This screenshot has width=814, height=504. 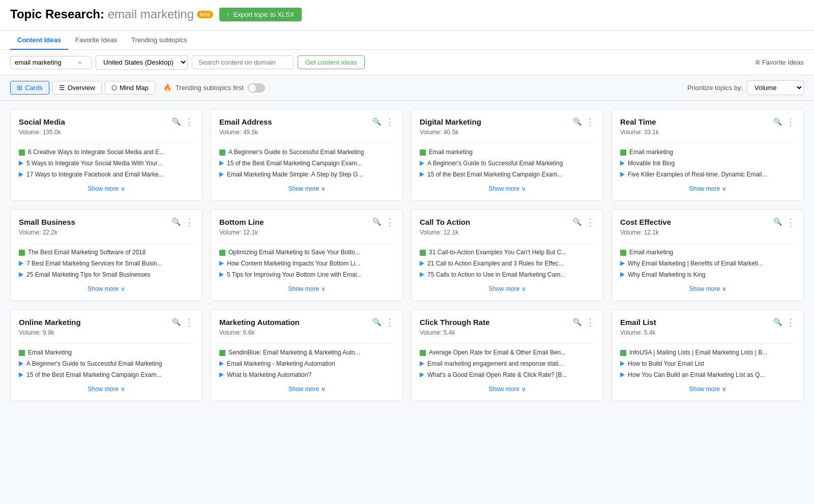 What do you see at coordinates (775, 87) in the screenshot?
I see `prioritize-select: Volume Difficulty Efficiency` at bounding box center [775, 87].